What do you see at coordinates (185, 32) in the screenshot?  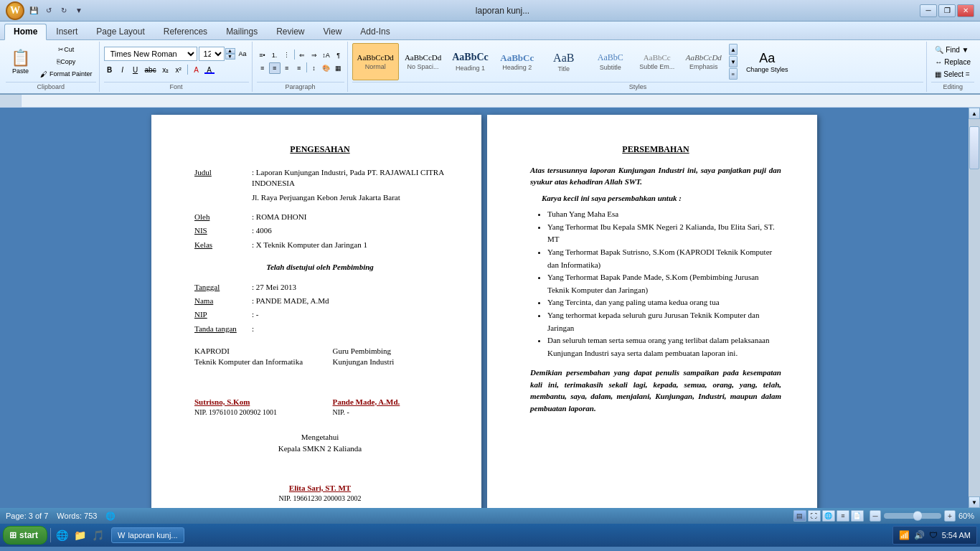 I see `tab-references: References` at bounding box center [185, 32].